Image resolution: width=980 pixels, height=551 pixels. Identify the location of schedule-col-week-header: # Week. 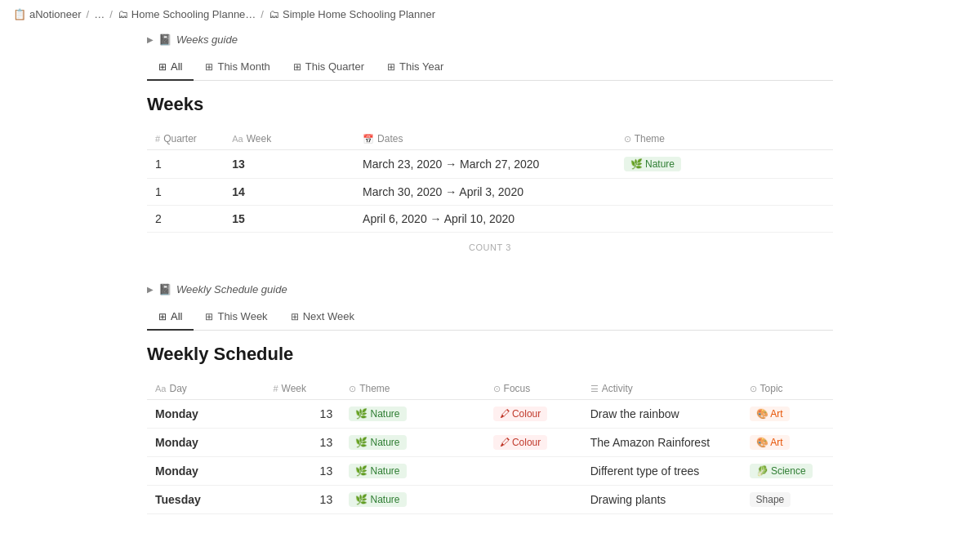
(302, 389).